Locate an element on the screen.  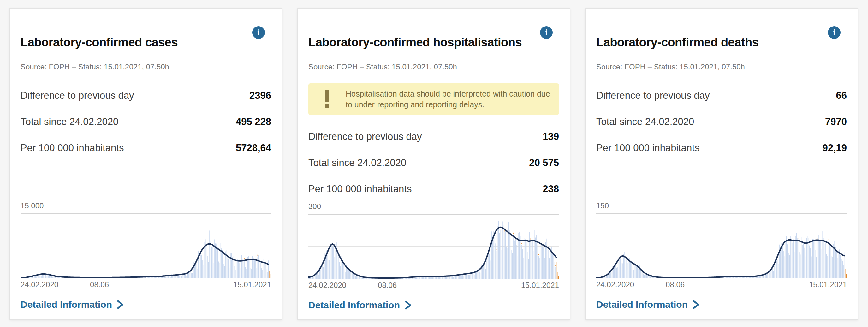
y-axis-max-label: 15 000 is located at coordinates (146, 206).